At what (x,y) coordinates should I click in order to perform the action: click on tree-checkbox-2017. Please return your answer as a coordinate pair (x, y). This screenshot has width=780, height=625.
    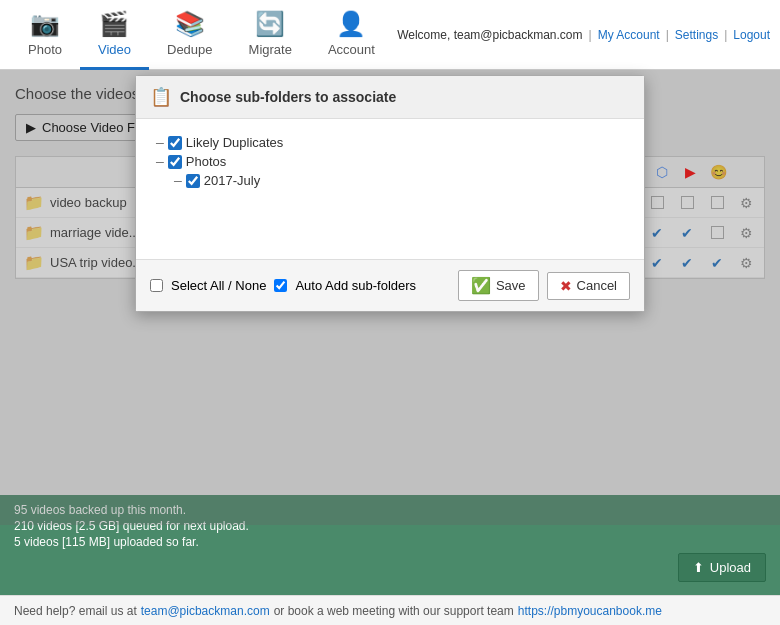
    Looking at the image, I should click on (193, 181).